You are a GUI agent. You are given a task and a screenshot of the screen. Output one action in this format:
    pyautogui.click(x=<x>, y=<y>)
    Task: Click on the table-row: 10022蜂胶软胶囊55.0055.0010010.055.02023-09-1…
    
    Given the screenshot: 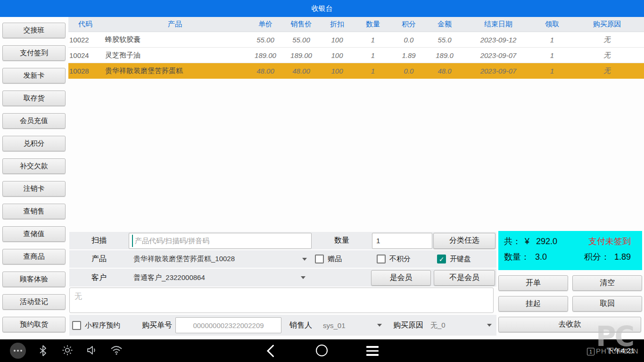 What is the action you would take?
    pyautogui.click(x=356, y=40)
    